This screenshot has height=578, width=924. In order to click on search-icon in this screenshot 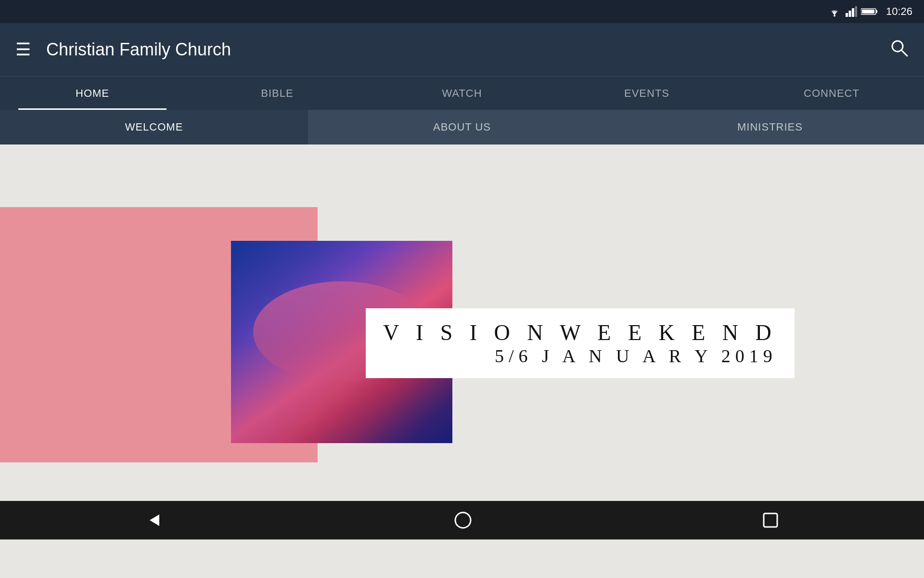, I will do `click(899, 50)`.